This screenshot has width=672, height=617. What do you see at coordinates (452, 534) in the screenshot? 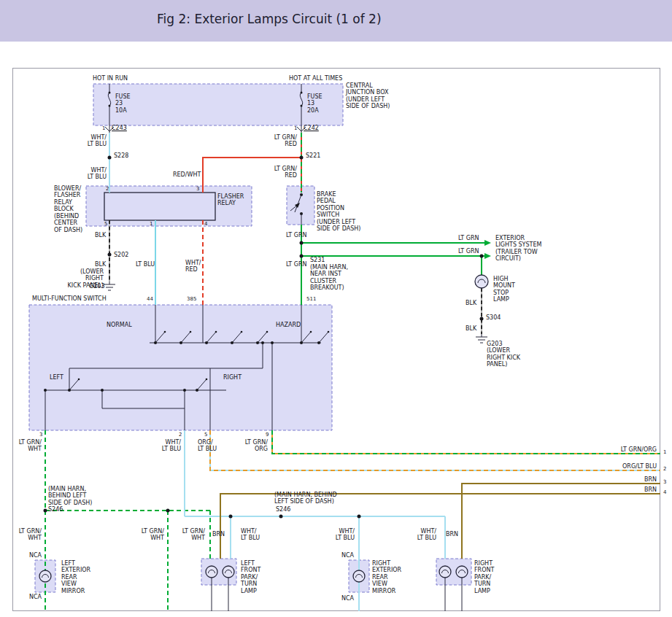
I see `wire-label-brn-right: BRN` at bounding box center [452, 534].